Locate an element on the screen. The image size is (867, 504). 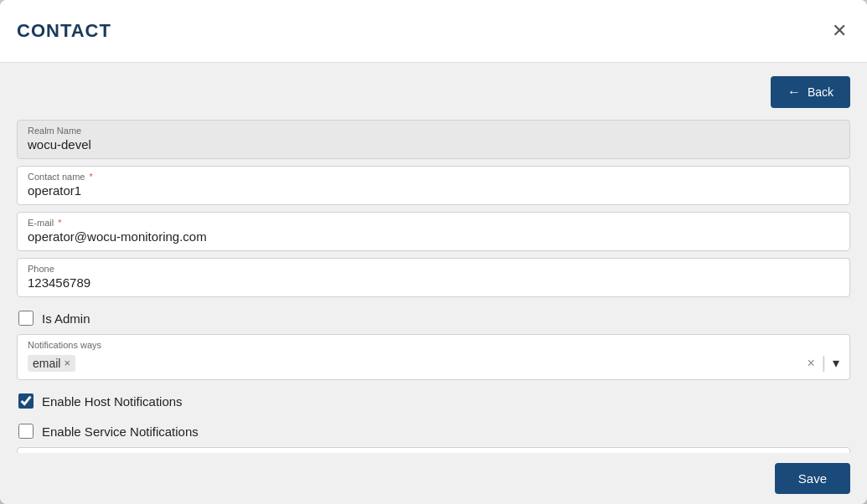
notifications-ways-field: Notifications ways email × × | ▾ is located at coordinates (434, 357).